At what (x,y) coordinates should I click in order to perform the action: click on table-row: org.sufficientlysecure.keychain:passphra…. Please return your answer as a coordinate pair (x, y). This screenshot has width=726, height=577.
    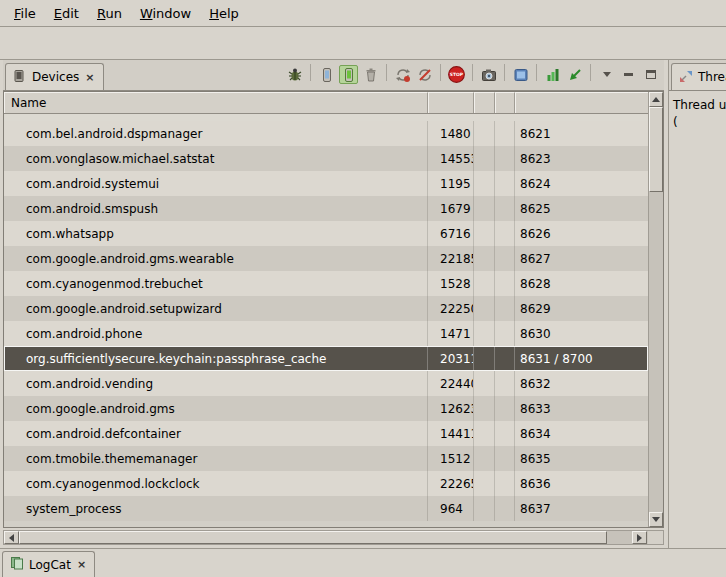
    Looking at the image, I should click on (326, 358).